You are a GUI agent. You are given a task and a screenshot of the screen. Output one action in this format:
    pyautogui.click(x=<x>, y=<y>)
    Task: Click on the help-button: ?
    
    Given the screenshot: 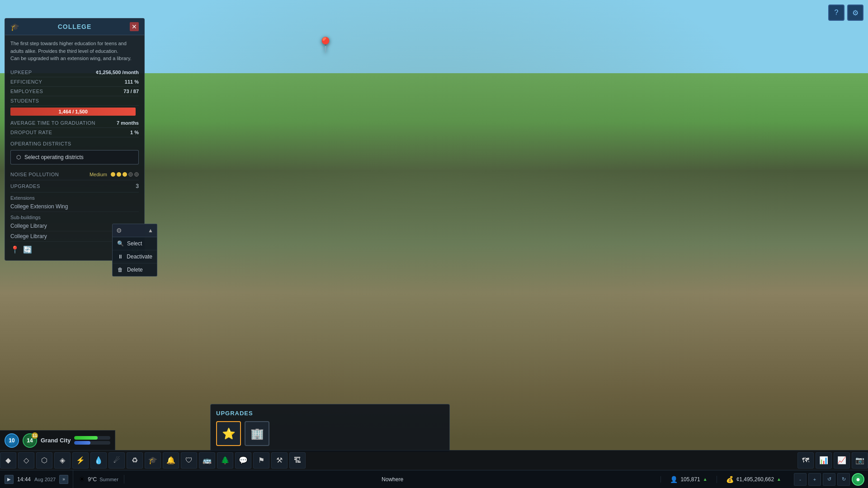 What is the action you would take?
    pyautogui.click(x=836, y=13)
    